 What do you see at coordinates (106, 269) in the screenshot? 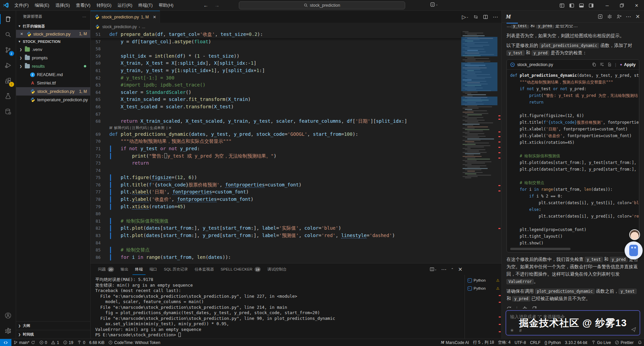
I see `panel-tab-问题: 问题20` at bounding box center [106, 269].